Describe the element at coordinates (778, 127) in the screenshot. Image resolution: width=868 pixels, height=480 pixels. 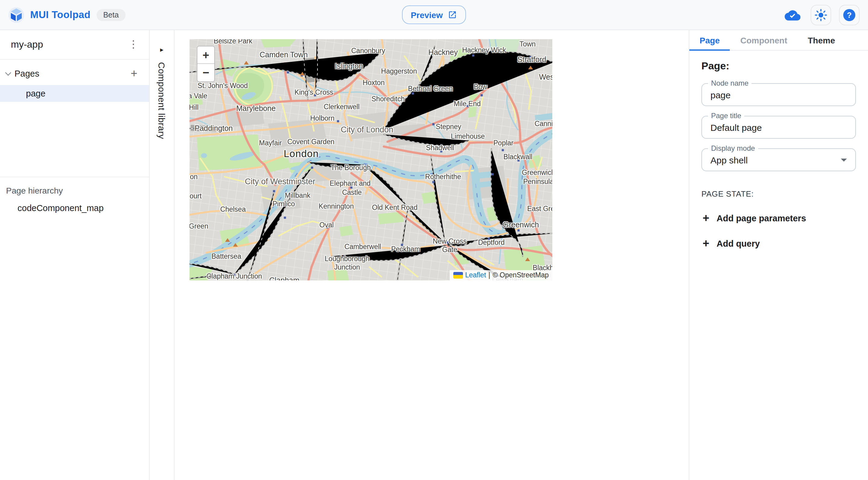
I see `page-title-input` at that location.